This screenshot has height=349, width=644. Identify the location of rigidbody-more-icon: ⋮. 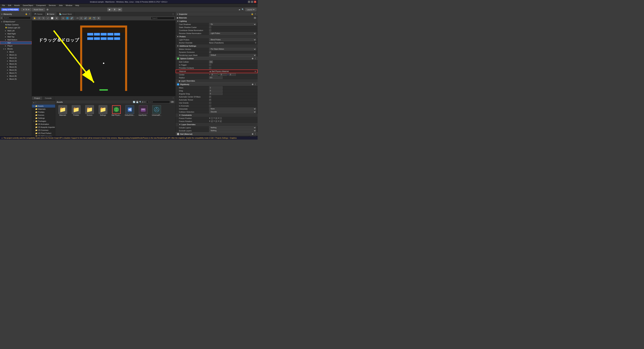
(256, 85).